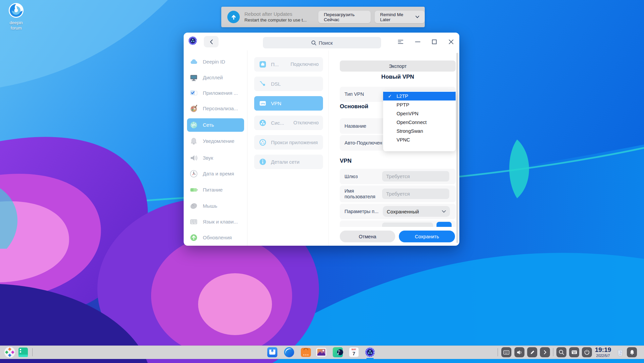  What do you see at coordinates (398, 176) in the screenshot?
I see `gateway-row: Шлюз` at bounding box center [398, 176].